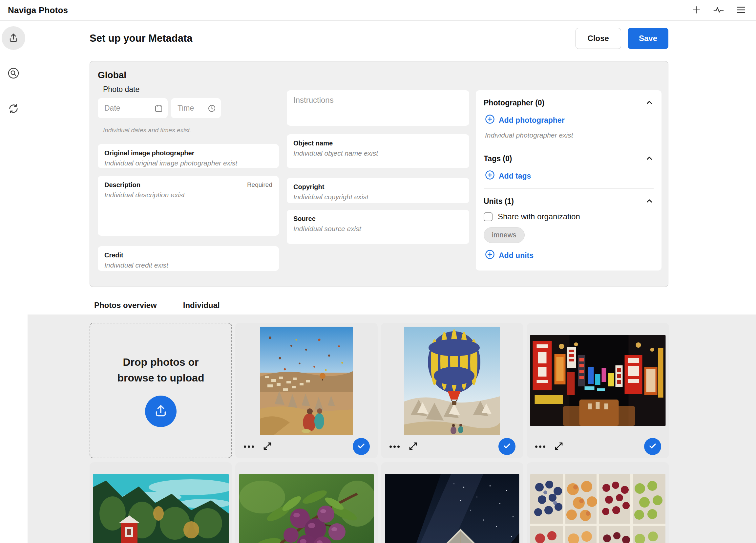 This screenshot has width=756, height=543. What do you see at coordinates (378, 10) in the screenshot?
I see `topbar: Naviga Photos` at bounding box center [378, 10].